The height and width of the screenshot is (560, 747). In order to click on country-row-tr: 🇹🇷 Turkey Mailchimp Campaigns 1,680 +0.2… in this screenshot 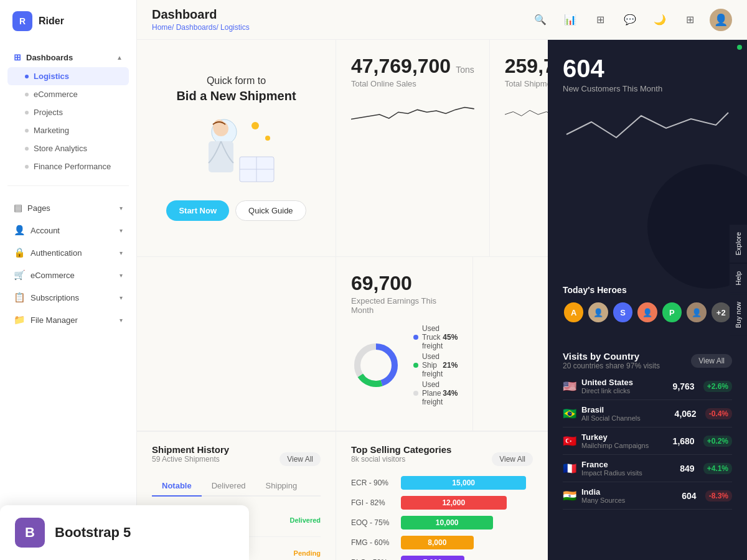, I will do `click(647, 441)`.